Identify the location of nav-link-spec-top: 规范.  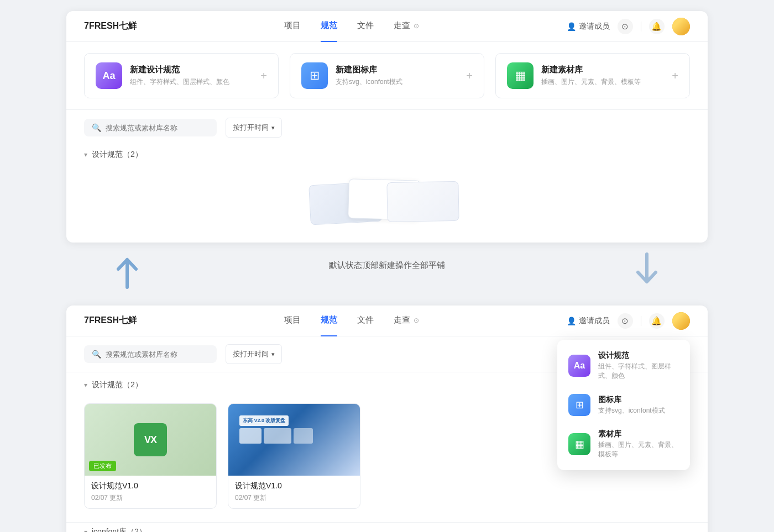
(329, 27).